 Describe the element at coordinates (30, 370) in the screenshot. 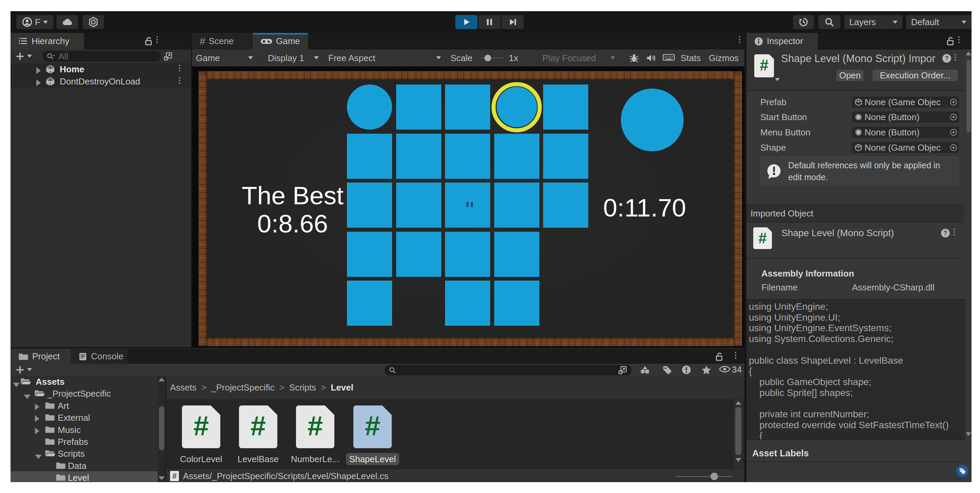

I see `add-dropdown-icon` at that location.